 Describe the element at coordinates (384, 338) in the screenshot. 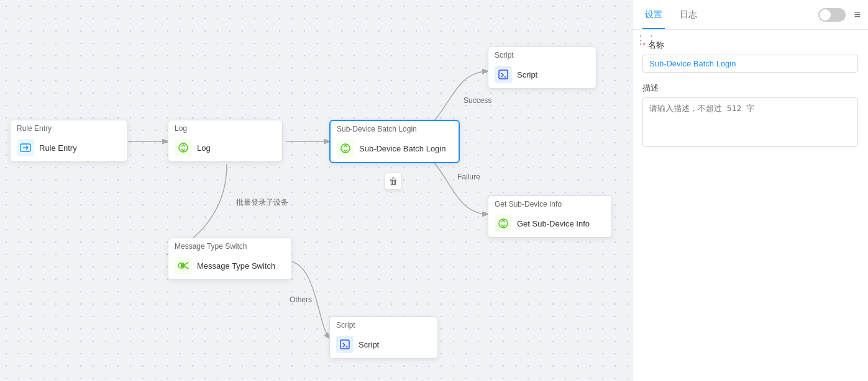

I see `node-script-bottom: Script Script` at that location.